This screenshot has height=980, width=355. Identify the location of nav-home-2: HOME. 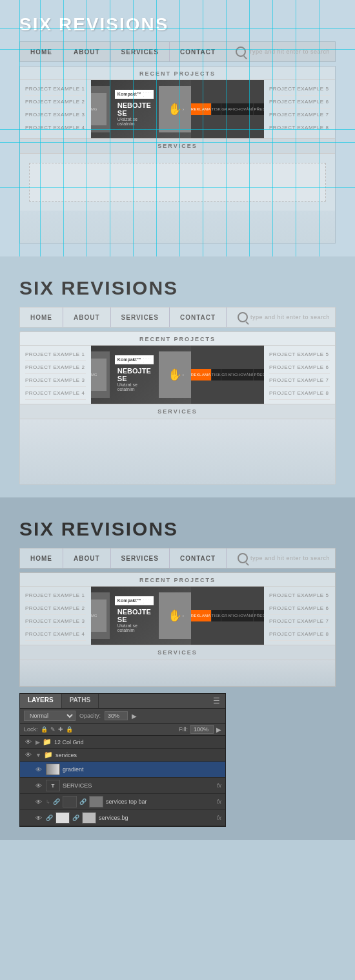
(41, 317).